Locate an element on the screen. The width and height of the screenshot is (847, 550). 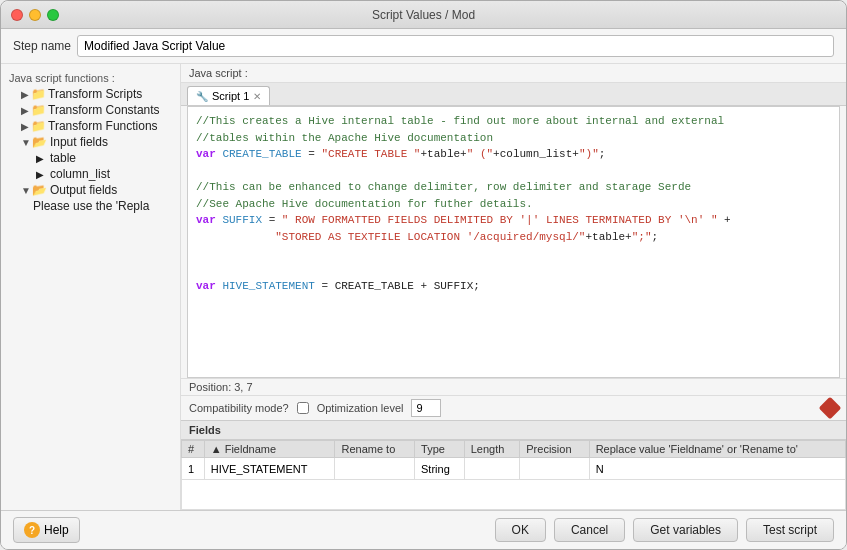
opt-input is located at coordinates (426, 408).